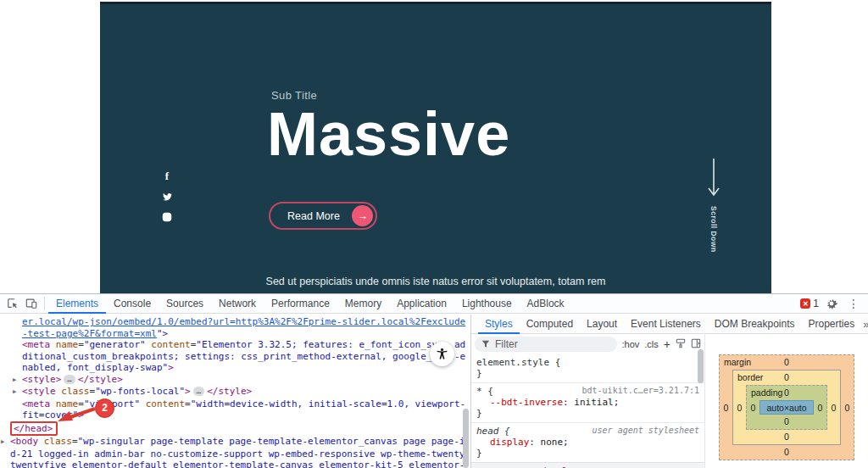 The height and width of the screenshot is (468, 868). What do you see at coordinates (588, 402) in the screenshot?
I see `style-rule: * {bdt-uikit.c…er=3.21.7:1--bdt-inverse:…` at bounding box center [588, 402].